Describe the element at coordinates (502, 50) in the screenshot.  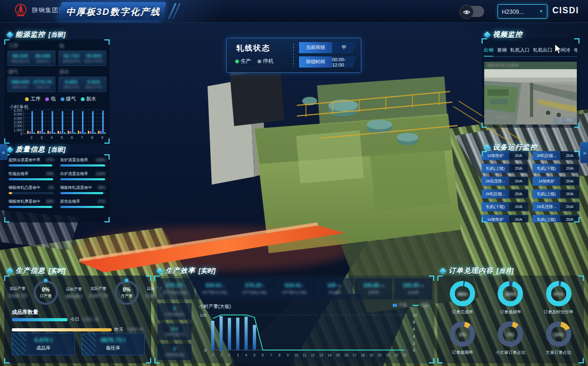
I see `video-tab-1: 装钢` at that location.